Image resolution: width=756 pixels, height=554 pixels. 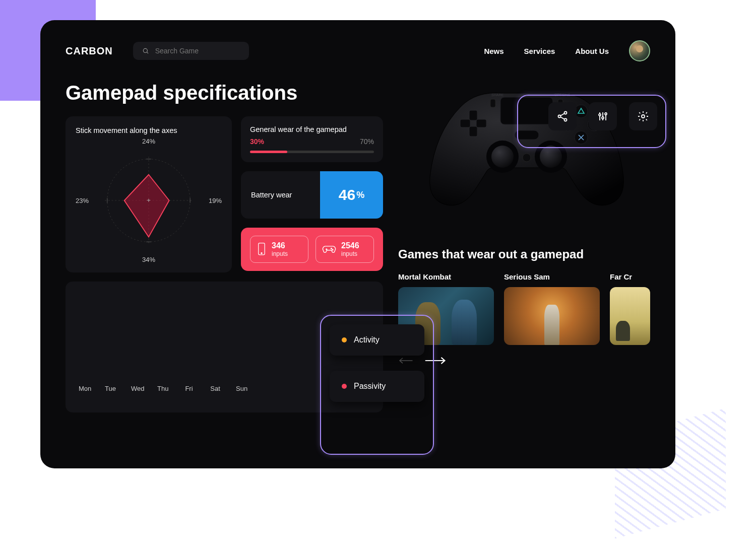 What do you see at coordinates (149, 260) in the screenshot?
I see `radar-label-bottom: 34%` at bounding box center [149, 260].